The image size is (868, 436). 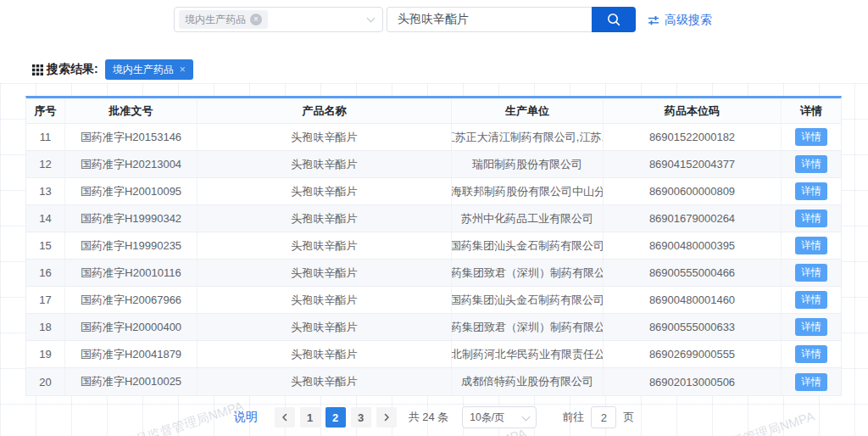 What do you see at coordinates (285, 417) in the screenshot?
I see `prev-page-button` at bounding box center [285, 417].